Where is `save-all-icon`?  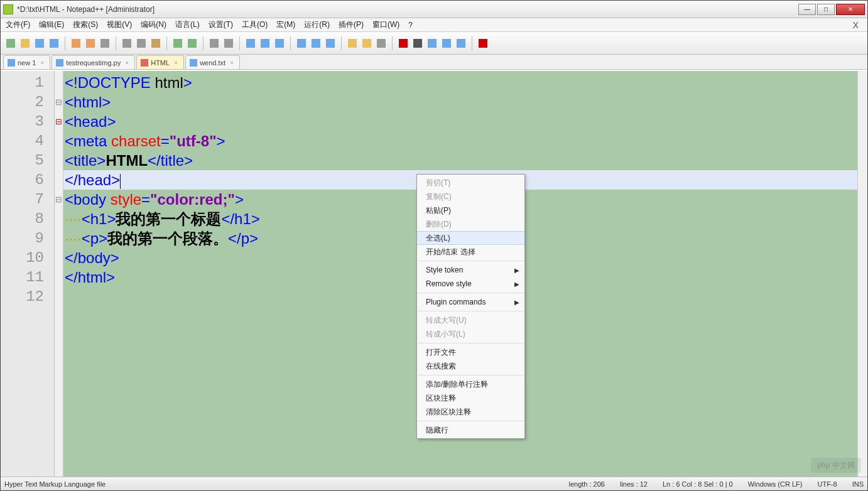 save-all-icon is located at coordinates (54, 43).